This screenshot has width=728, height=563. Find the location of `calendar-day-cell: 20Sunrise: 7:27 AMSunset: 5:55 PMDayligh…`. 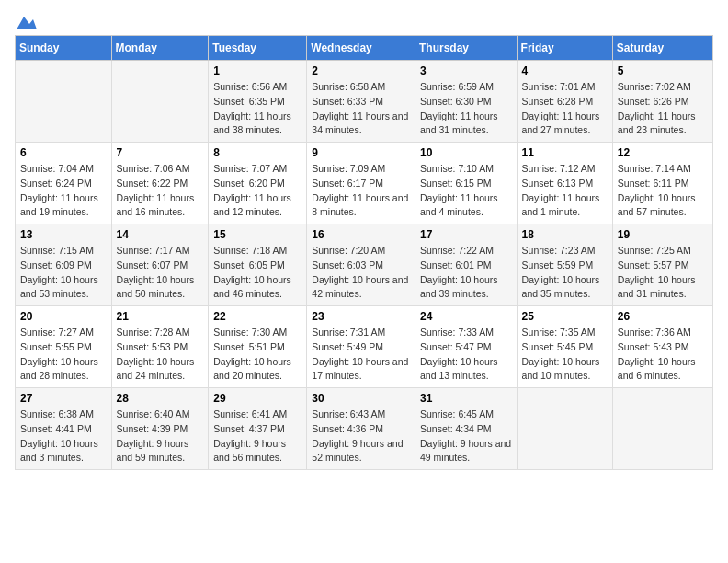

calendar-day-cell: 20Sunrise: 7:27 AMSunset: 5:55 PMDayligh… is located at coordinates (64, 348).